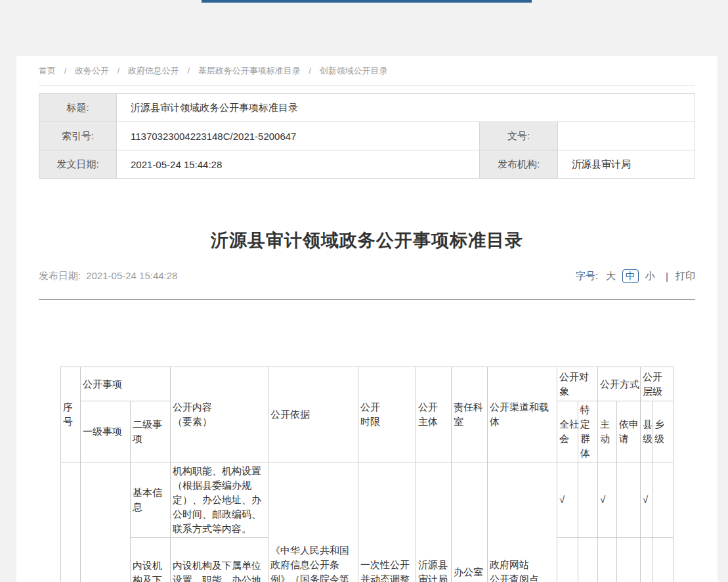  What do you see at coordinates (367, 71) in the screenshot?
I see `breadcrumb: 首页 / 政务公开 / 政府信息公开 / 基层政务公开事项标准目录 / 创新领域…` at bounding box center [367, 71].